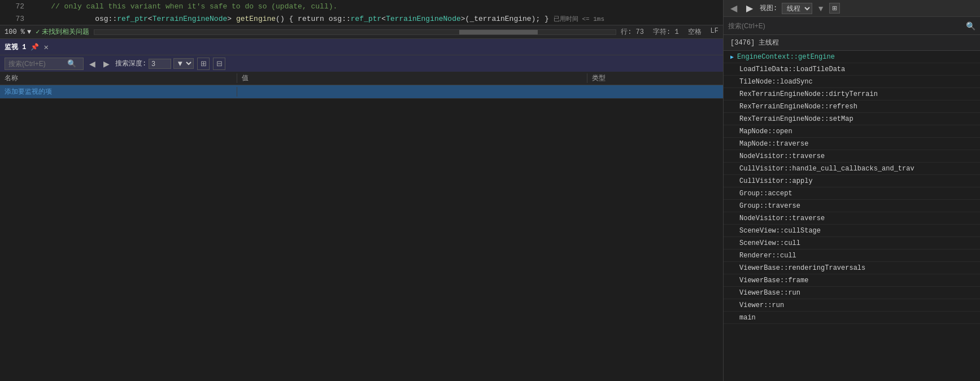 Image resolution: width=980 pixels, height=381 pixels. What do you see at coordinates (852, 293) in the screenshot?
I see `callstack-item: ViewerBase::run` at bounding box center [852, 293].